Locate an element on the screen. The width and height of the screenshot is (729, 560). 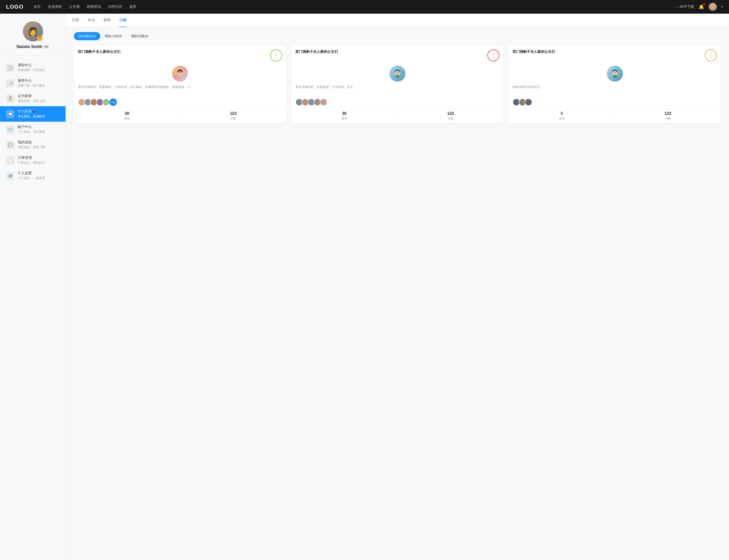
sidebar-menu: 📋 课程中心 精彩课程、不容错过 📝 题库中心 海量习题、助力通关 🏅 证书荣誉 is located at coordinates (33, 122).